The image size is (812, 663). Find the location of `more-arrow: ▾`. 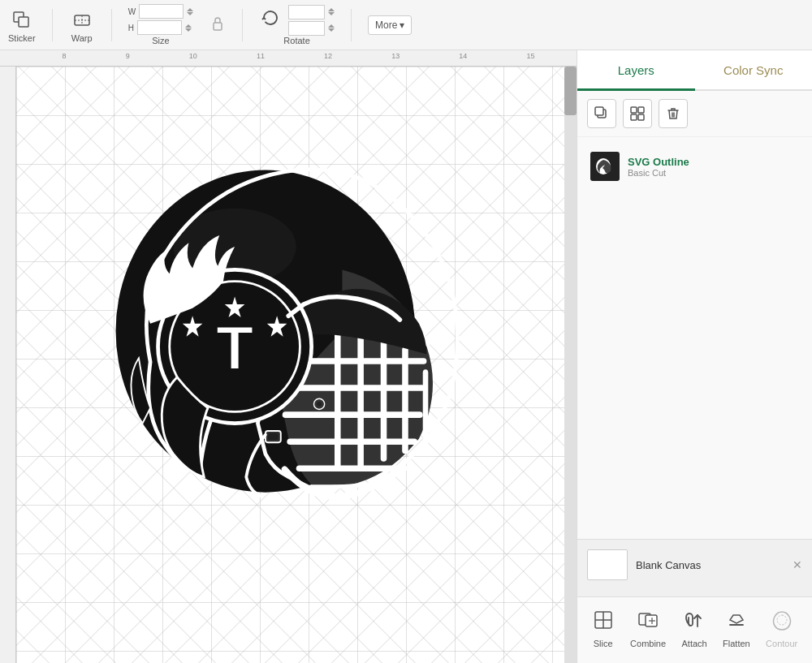

more-arrow: ▾ is located at coordinates (402, 25).